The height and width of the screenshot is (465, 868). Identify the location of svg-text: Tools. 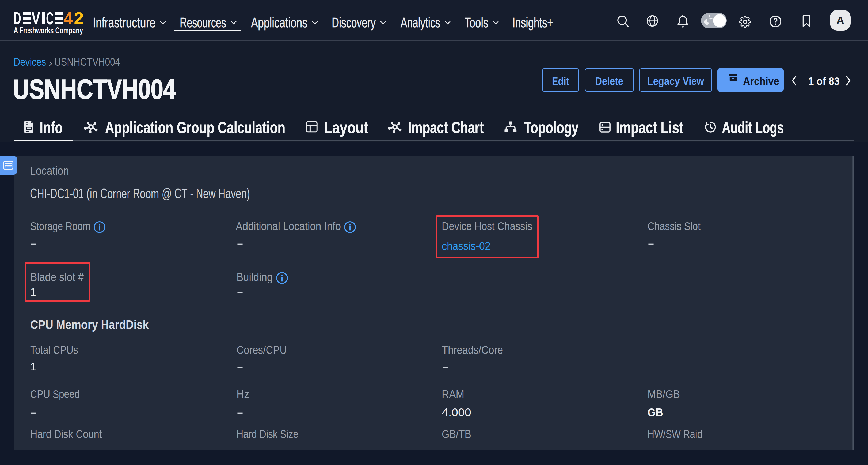
(476, 23).